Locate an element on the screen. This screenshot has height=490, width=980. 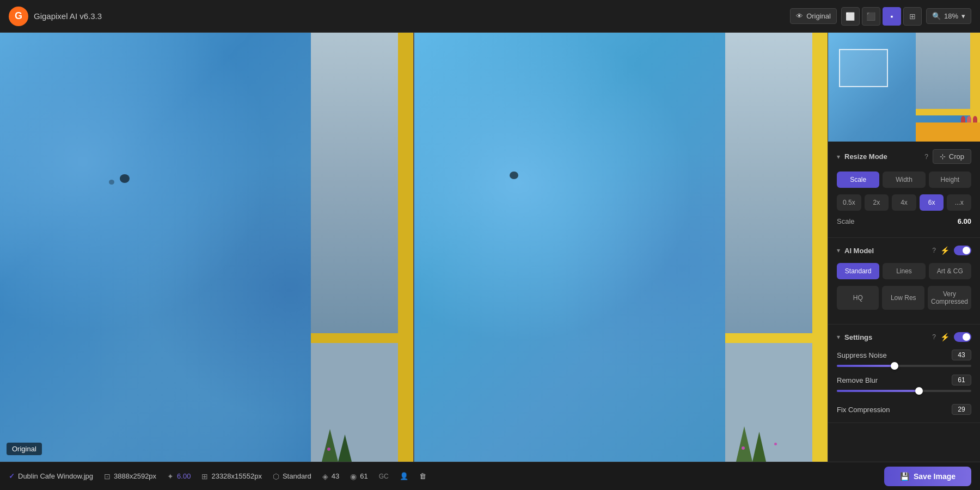
suppress-noise-value: 43 is located at coordinates (961, 355).